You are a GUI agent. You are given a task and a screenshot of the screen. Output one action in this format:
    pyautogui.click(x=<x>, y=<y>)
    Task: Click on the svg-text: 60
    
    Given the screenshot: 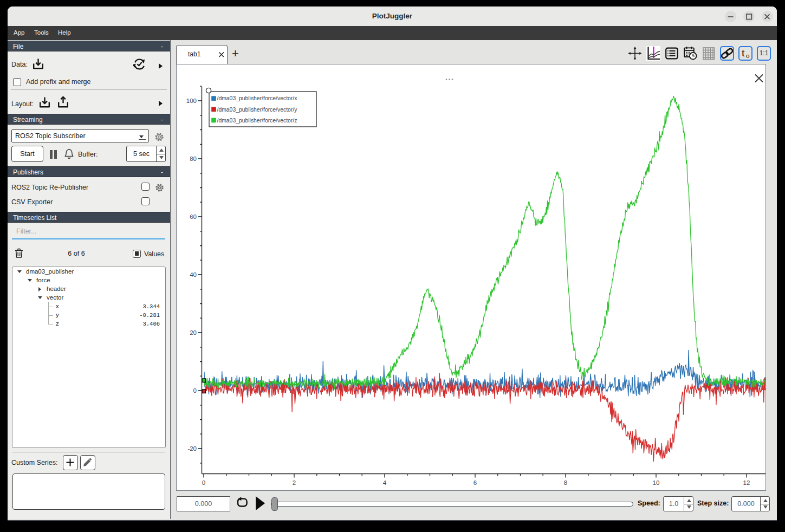 What is the action you would take?
    pyautogui.click(x=193, y=217)
    